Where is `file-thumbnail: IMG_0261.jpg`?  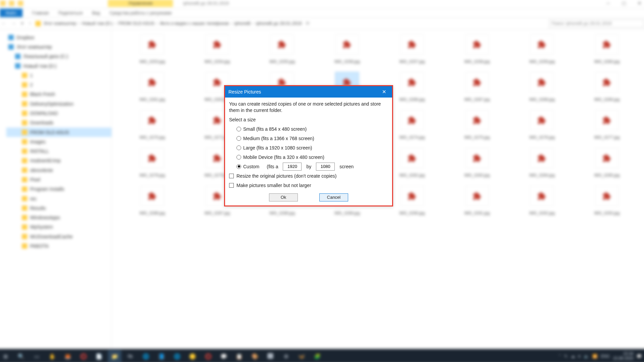
file-thumbnail: IMG_0261.jpg is located at coordinates (152, 87).